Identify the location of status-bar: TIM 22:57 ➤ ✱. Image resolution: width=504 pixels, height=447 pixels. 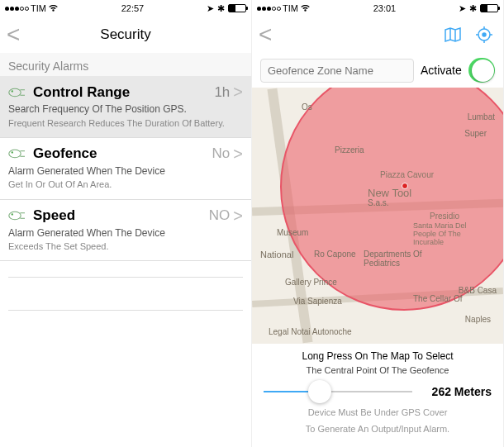
(126, 8).